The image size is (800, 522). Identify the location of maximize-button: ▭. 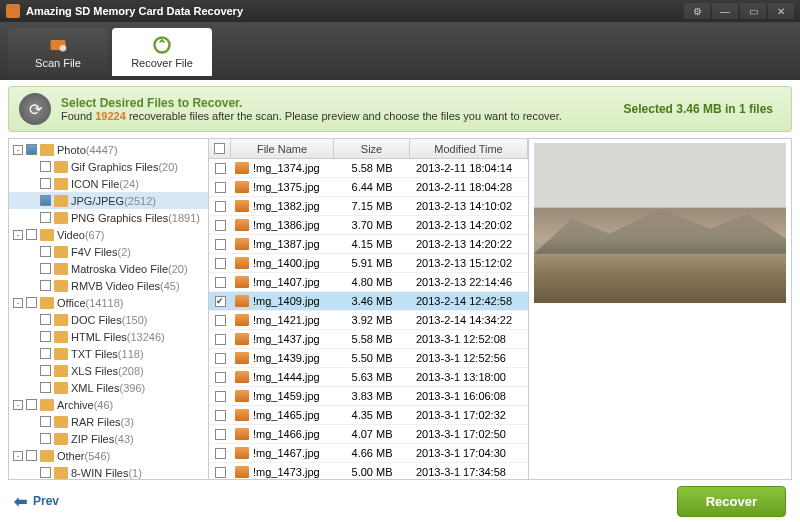
(753, 11).